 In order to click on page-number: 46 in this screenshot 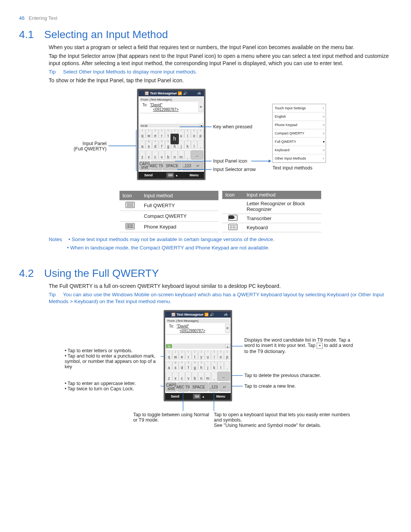, I will do `click(22, 18)`.